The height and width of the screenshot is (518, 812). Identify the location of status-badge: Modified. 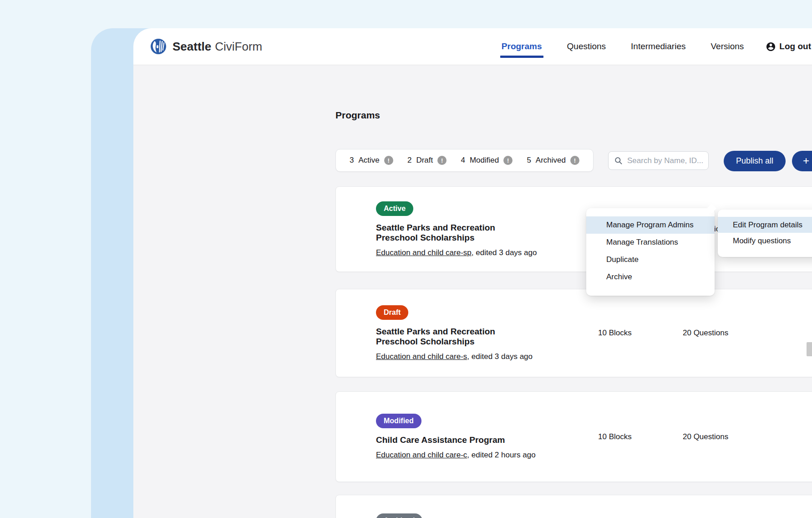
(399, 421).